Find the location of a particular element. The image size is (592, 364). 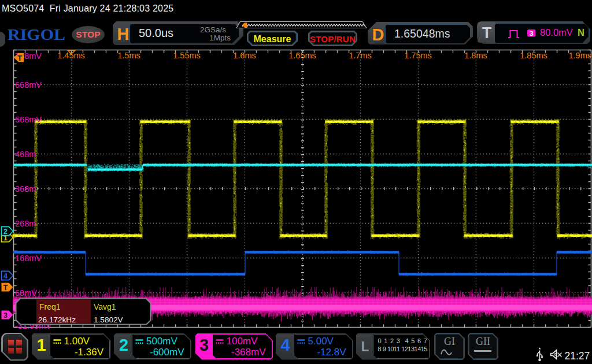

svg-text: 568mV is located at coordinates (28, 120).